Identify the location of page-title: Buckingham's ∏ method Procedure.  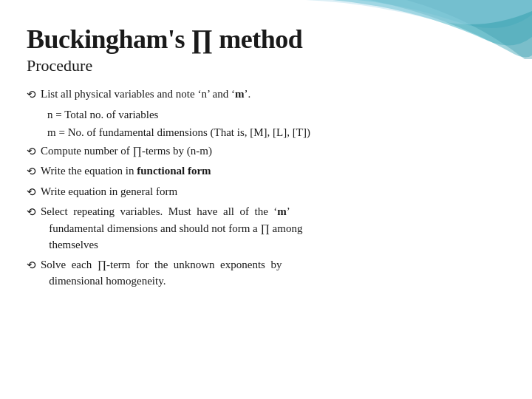
(266, 50).